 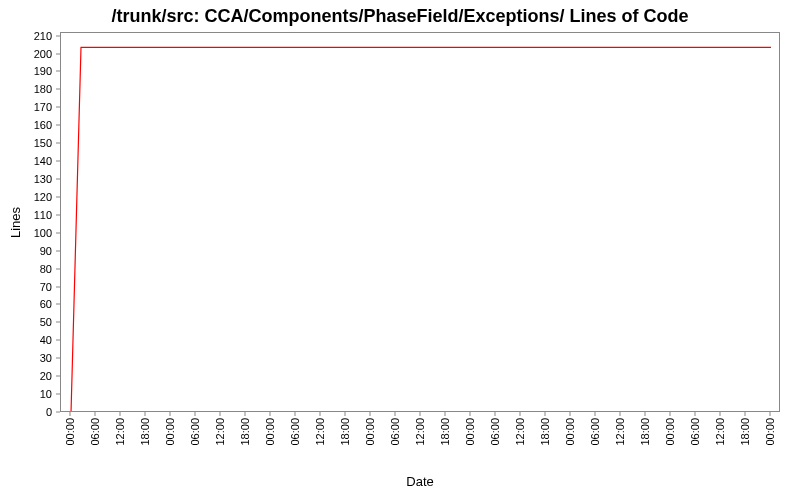 I want to click on y-tick-label: 90, so click(x=46, y=251).